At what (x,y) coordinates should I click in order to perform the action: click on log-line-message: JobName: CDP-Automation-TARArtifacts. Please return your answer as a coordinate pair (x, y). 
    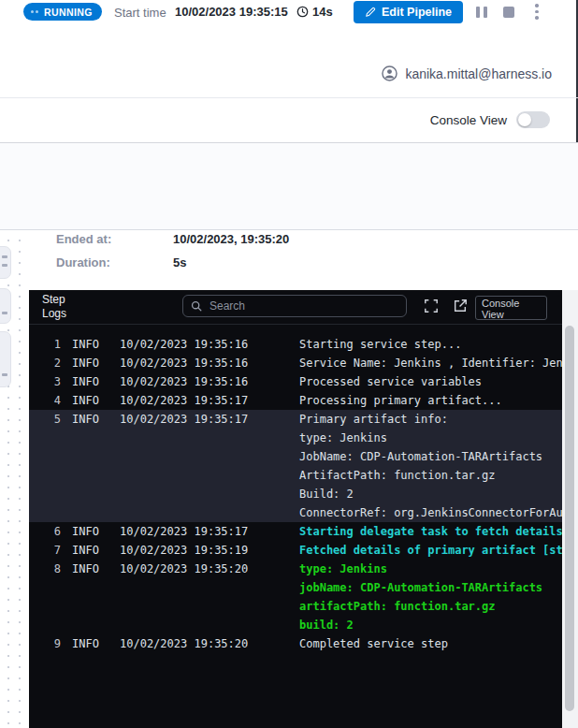
    Looking at the image, I should click on (421, 457).